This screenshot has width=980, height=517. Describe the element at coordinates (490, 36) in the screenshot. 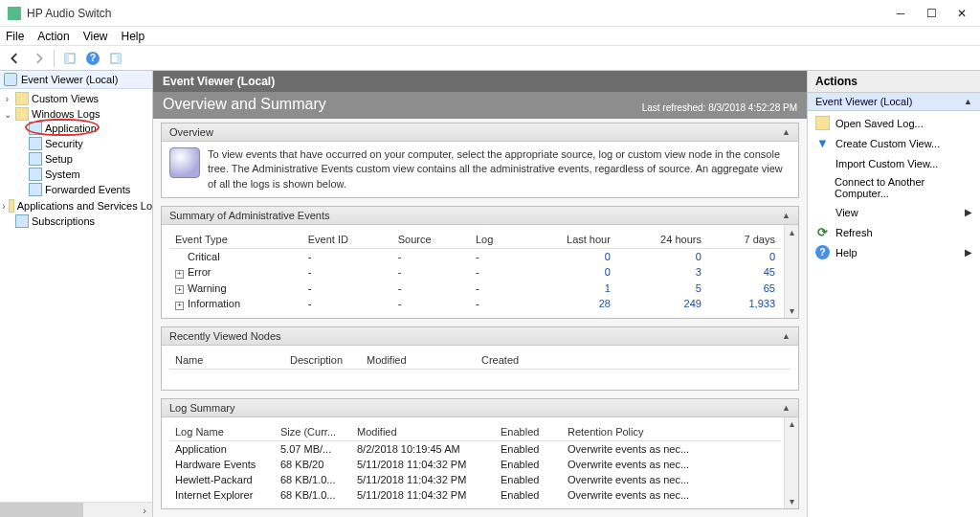

I see `menu-bar: File Action View Help` at that location.